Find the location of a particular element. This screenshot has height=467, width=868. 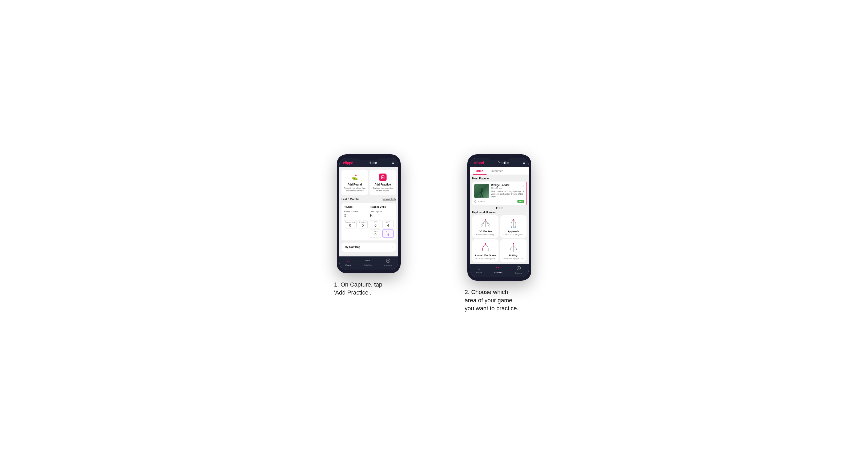

nav-home-label-2: Home is located at coordinates (479, 272).